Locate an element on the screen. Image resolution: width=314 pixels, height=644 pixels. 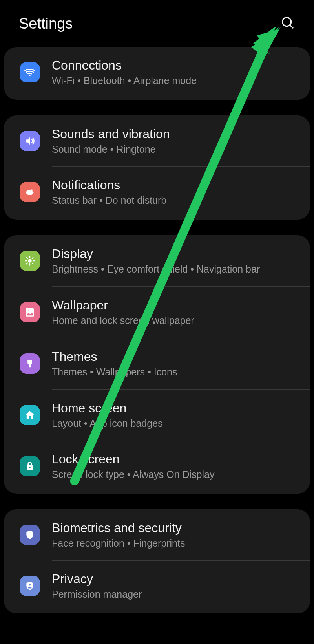
settings-group: Connections Wi-Fi • Bluetooth • Airplane… is located at coordinates (157, 73).